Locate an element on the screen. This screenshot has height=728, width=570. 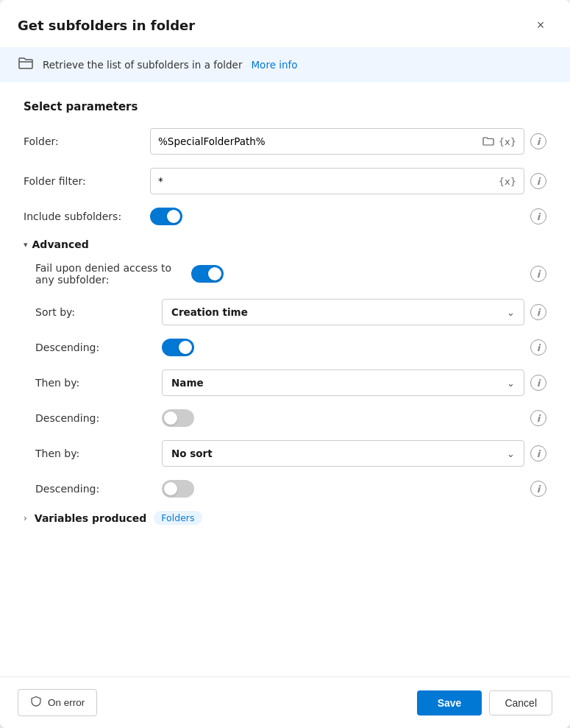
dialog-footer: On error Save Cancel is located at coordinates (285, 702).